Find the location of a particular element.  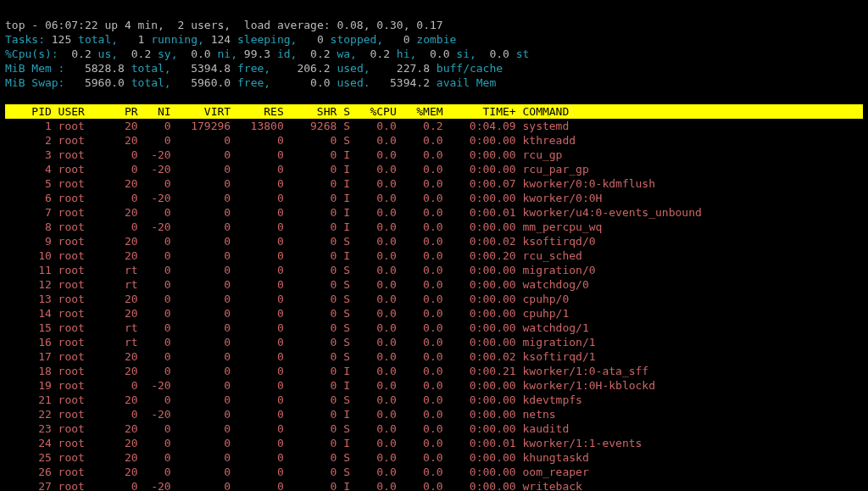

process-table-header: PID USER PR NI VIRT RES SHR S %CPU %MEM … is located at coordinates (434, 112).